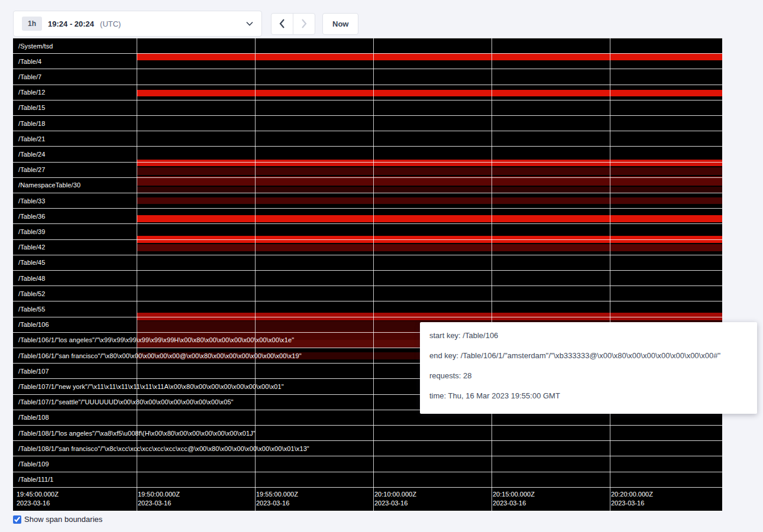  Describe the element at coordinates (368, 201) in the screenshot. I see `key-span-row: /Table/33` at that location.